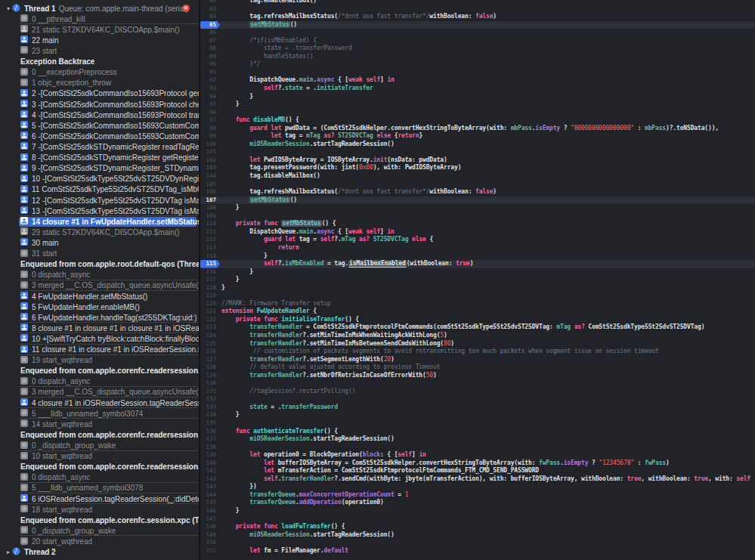  I want to click on line-number: 111, so click(210, 233).